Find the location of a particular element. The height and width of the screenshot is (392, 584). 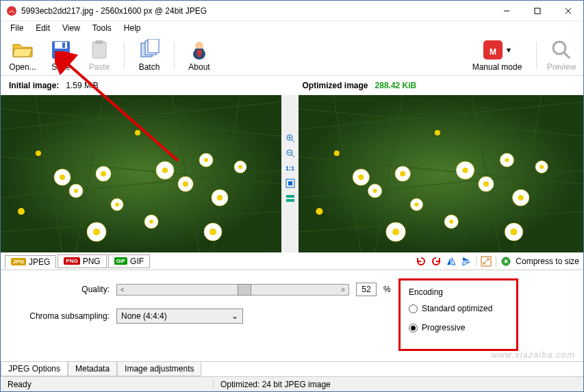

chevron-down-icon: ⌄ is located at coordinates (235, 316).